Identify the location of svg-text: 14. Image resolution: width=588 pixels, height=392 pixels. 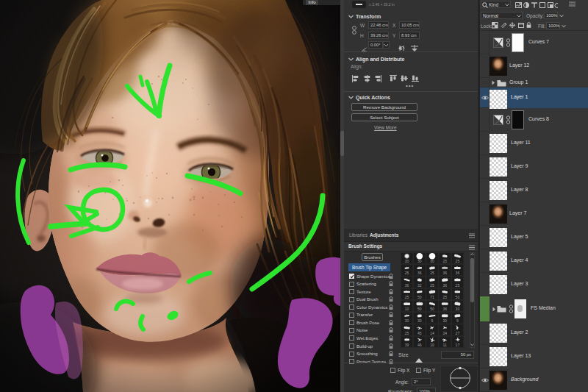
(432, 333).